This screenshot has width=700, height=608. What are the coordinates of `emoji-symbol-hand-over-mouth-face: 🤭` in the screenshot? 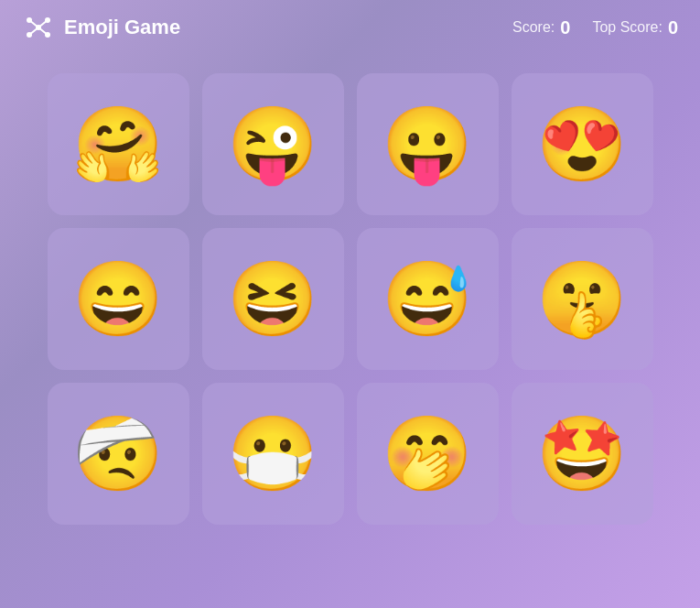 It's located at (427, 454).